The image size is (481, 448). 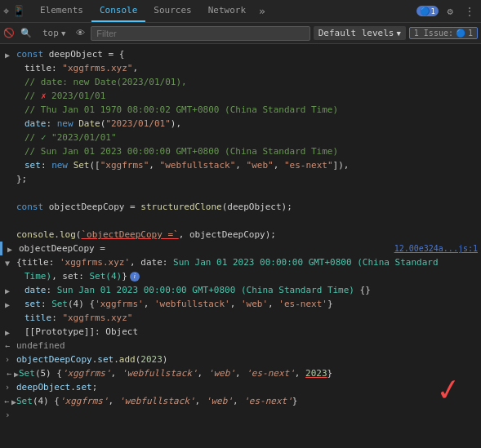 What do you see at coordinates (9, 263) in the screenshot?
I see `collapse-arrow: ▼` at bounding box center [9, 263].